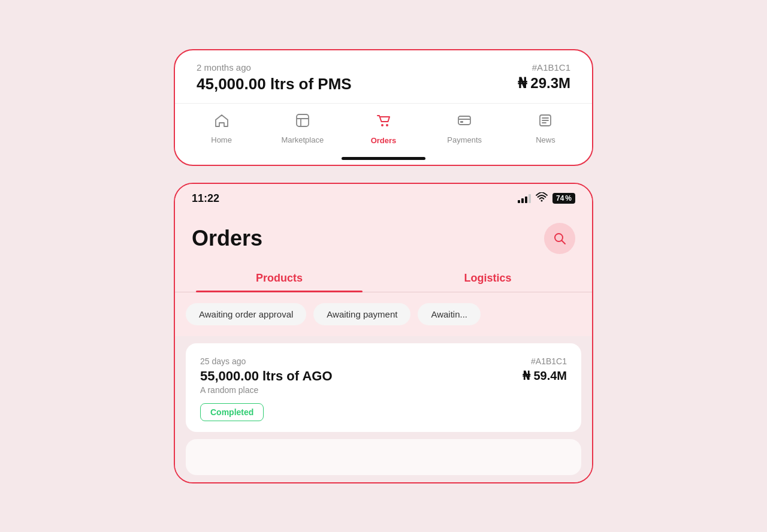  I want to click on top-order-title: 45,000.00 ltrs of PMS, so click(274, 84).